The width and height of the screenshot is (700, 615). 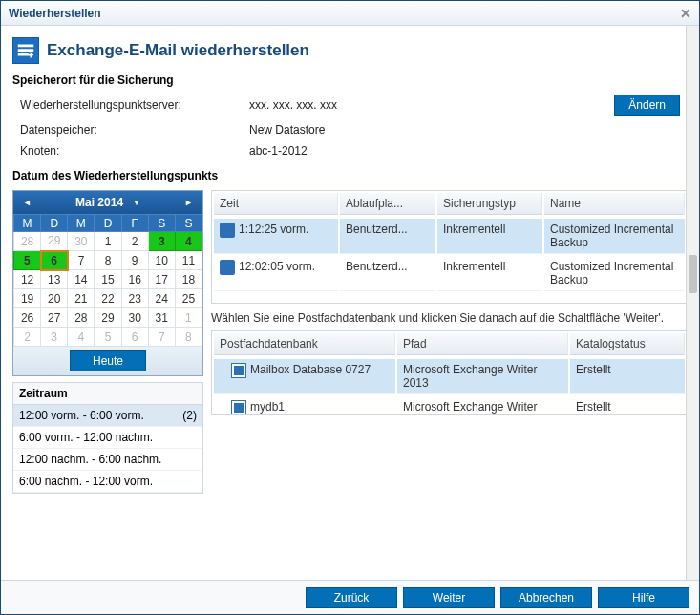 What do you see at coordinates (432, 105) in the screenshot?
I see `value-server: xxx. xxx. xxx. xxx` at bounding box center [432, 105].